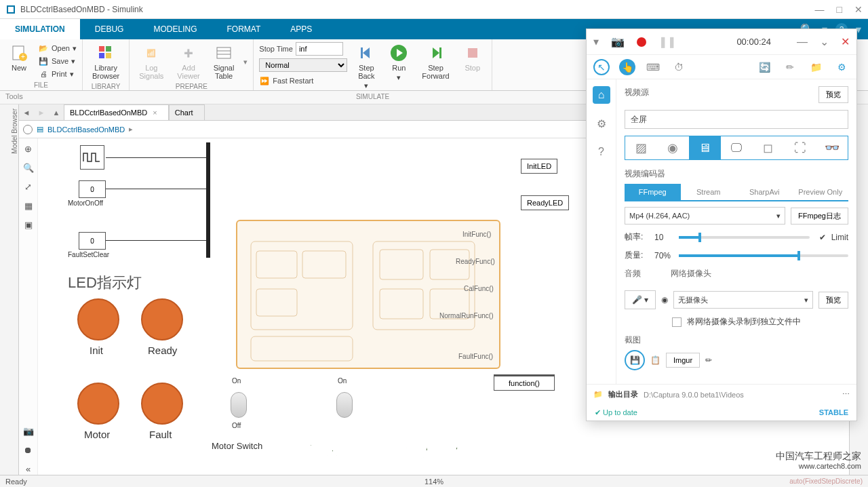  What do you see at coordinates (344, 405) in the screenshot?
I see `fault-switch` at bounding box center [344, 405].